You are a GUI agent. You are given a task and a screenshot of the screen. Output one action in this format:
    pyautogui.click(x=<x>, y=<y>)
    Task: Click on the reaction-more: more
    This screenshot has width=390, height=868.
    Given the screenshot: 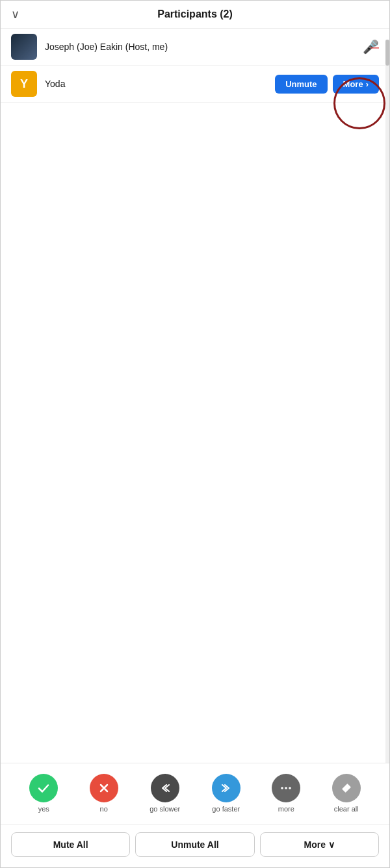 What is the action you would take?
    pyautogui.click(x=286, y=793)
    